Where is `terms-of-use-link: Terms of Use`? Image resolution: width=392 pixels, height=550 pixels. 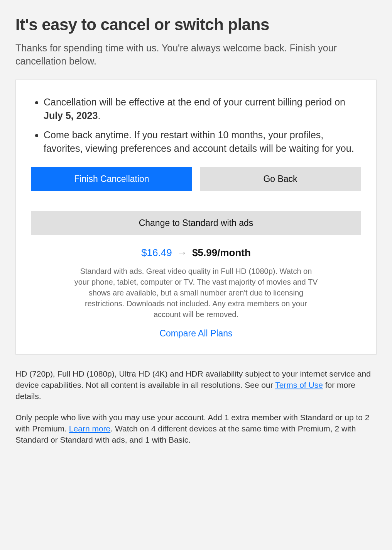
terms-of-use-link: Terms of Use is located at coordinates (299, 385).